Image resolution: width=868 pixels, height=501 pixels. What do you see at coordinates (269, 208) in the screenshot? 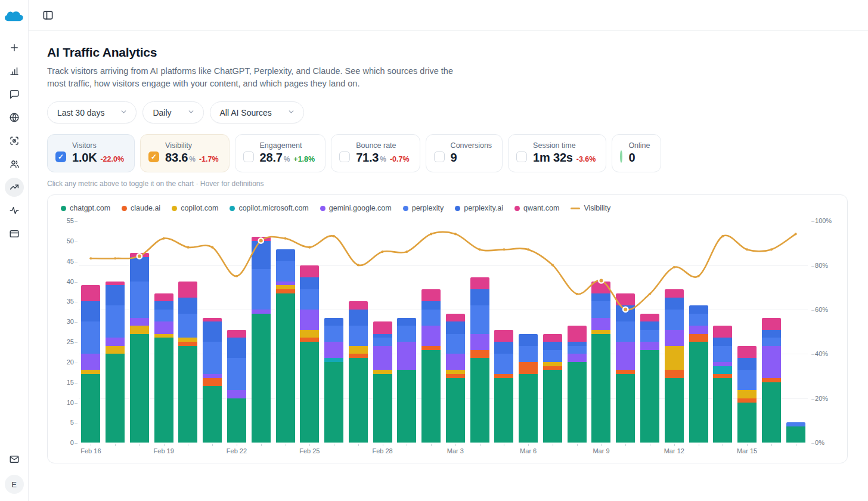
I see `legend-item-copilot.microsoft.com: copilot.microsoft.com` at bounding box center [269, 208].